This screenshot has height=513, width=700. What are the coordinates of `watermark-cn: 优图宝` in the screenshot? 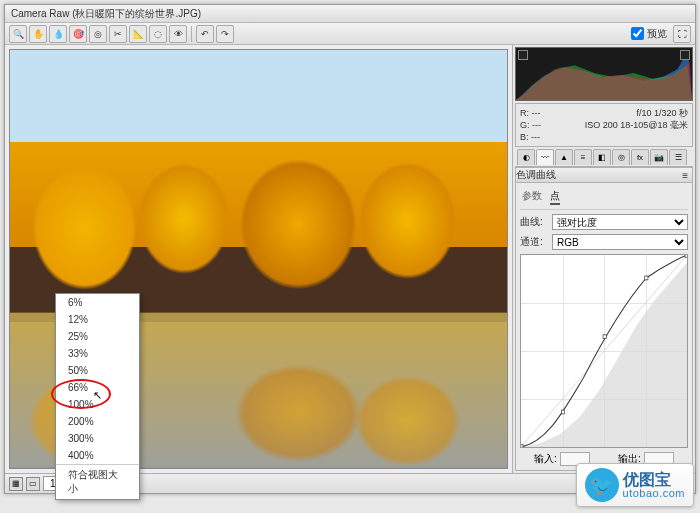 It's located at (654, 480).